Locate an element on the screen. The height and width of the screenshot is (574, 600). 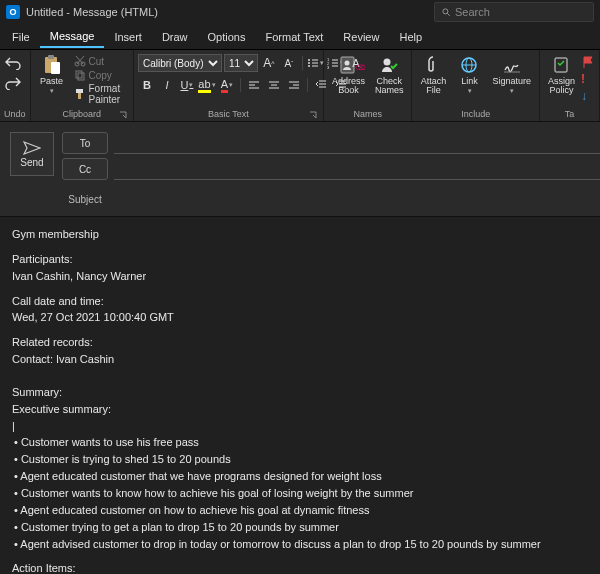
body-subject-line: Gym membership is located at coordinates (300, 234).